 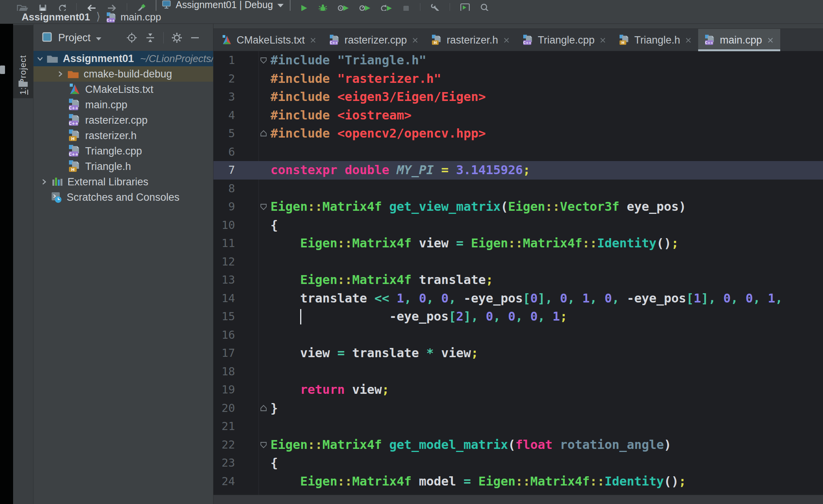 I want to click on tree-item-triangle-cpp: C++Triangle.cpp, so click(x=123, y=151).